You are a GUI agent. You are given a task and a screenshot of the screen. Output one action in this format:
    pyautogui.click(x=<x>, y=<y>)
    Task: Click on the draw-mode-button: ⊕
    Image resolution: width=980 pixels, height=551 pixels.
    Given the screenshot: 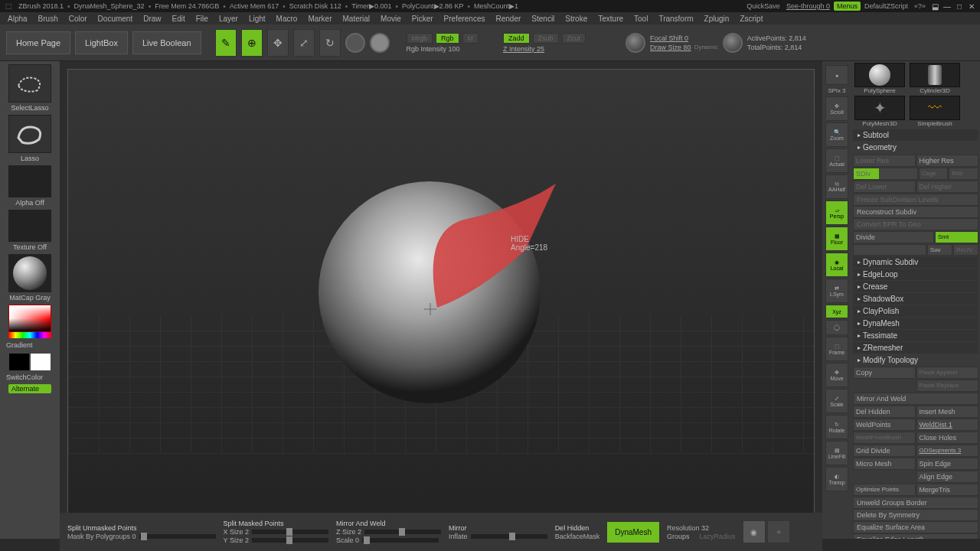 What is the action you would take?
    pyautogui.click(x=252, y=43)
    